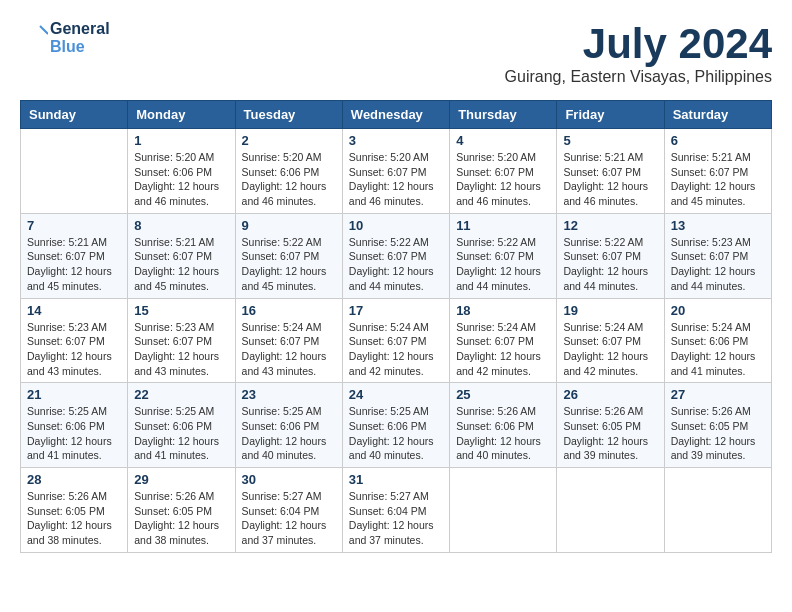  What do you see at coordinates (80, 47) in the screenshot?
I see `logo-blue: Blue` at bounding box center [80, 47].